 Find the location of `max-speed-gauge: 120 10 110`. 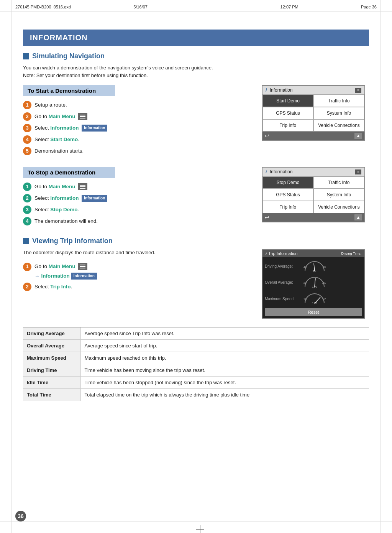

max-speed-gauge: 120 10 110 is located at coordinates (315, 298).